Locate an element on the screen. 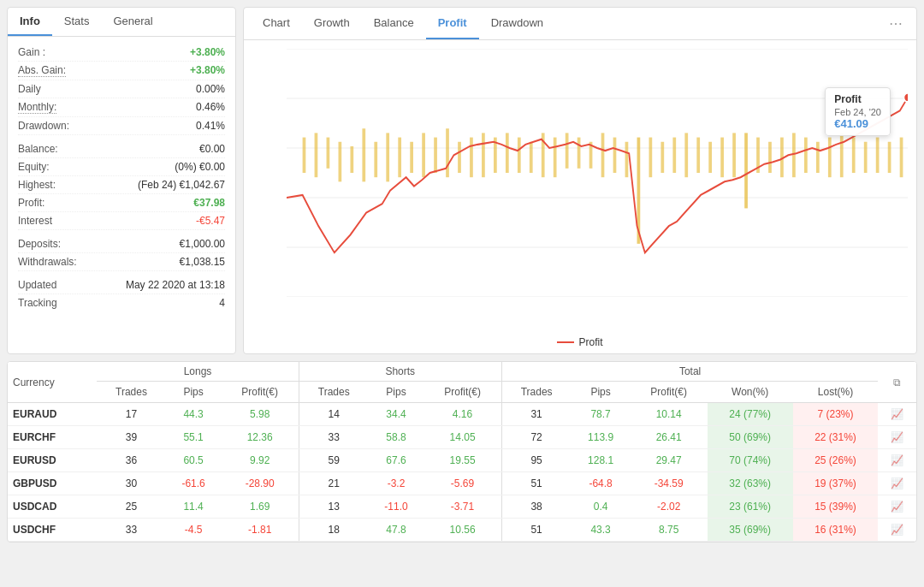 This screenshot has height=587, width=924. col-header-t-pips: Pips is located at coordinates (601, 392).